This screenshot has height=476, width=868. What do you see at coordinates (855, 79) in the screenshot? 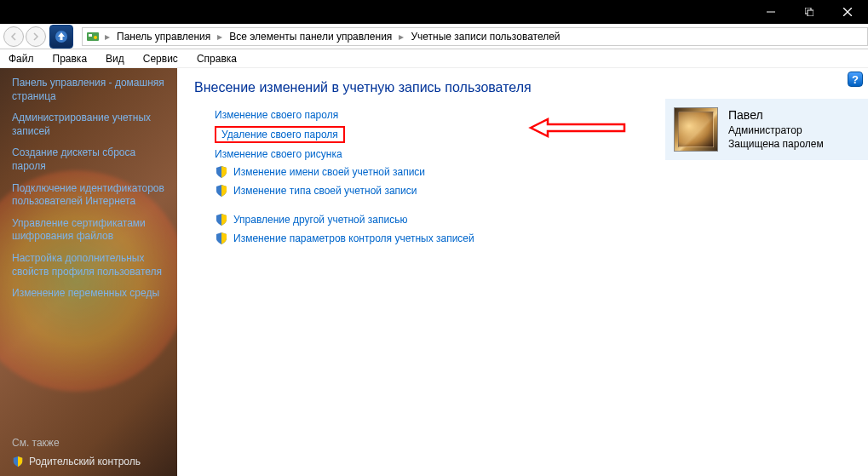
I see `help-icon: ?` at bounding box center [855, 79].